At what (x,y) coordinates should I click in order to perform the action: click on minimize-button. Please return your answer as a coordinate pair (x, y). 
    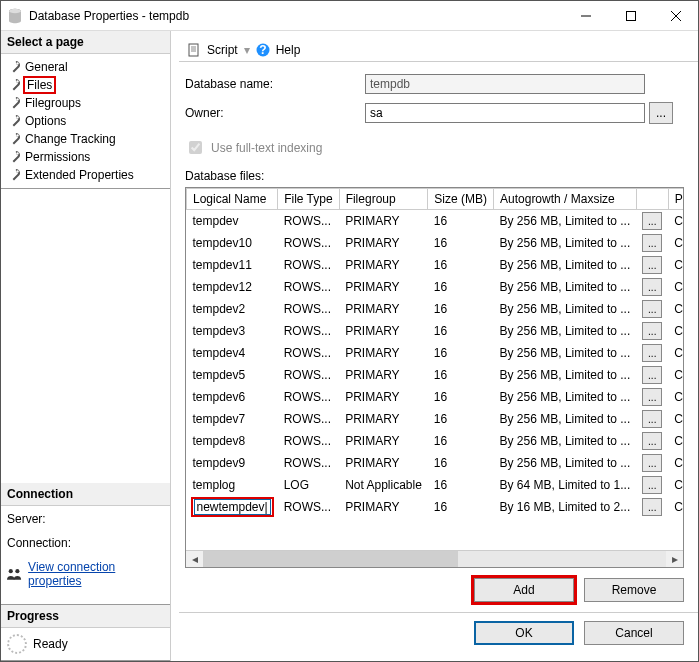
    Looking at the image, I should click on (586, 16).